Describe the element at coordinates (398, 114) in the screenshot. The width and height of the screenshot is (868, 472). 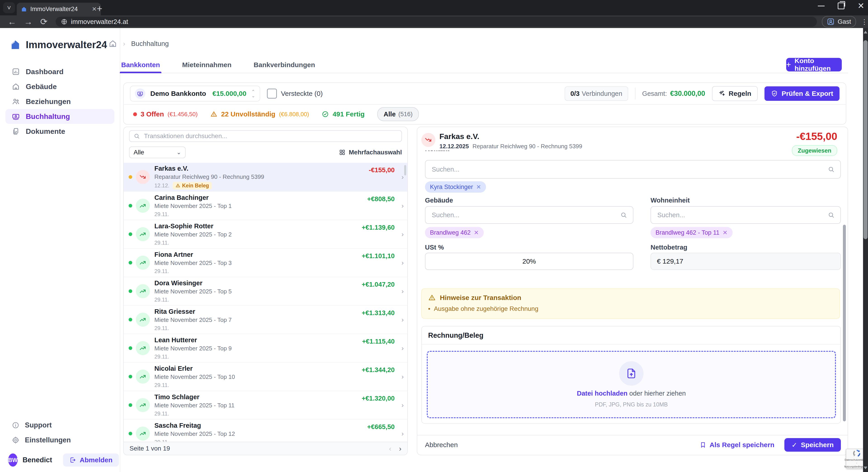
I see `filter-all: Alle (516)` at that location.